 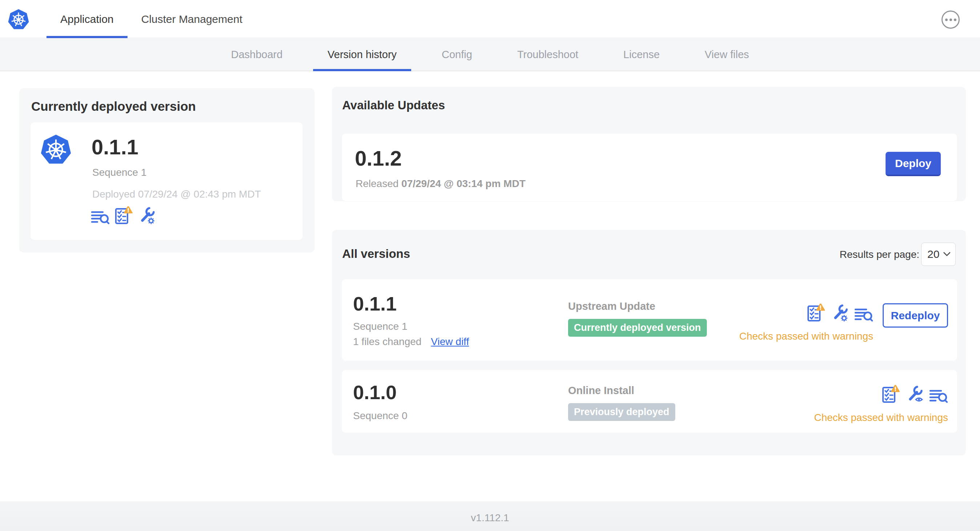 I want to click on chevron-down-icon, so click(x=947, y=254).